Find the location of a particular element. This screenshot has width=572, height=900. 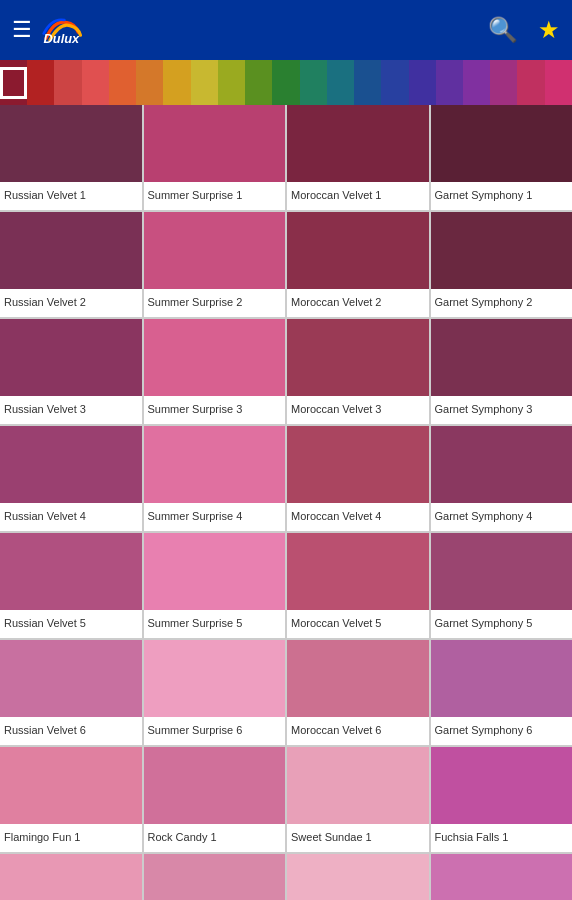

color-label: Moroccan Velvet 5 is located at coordinates (358, 624).